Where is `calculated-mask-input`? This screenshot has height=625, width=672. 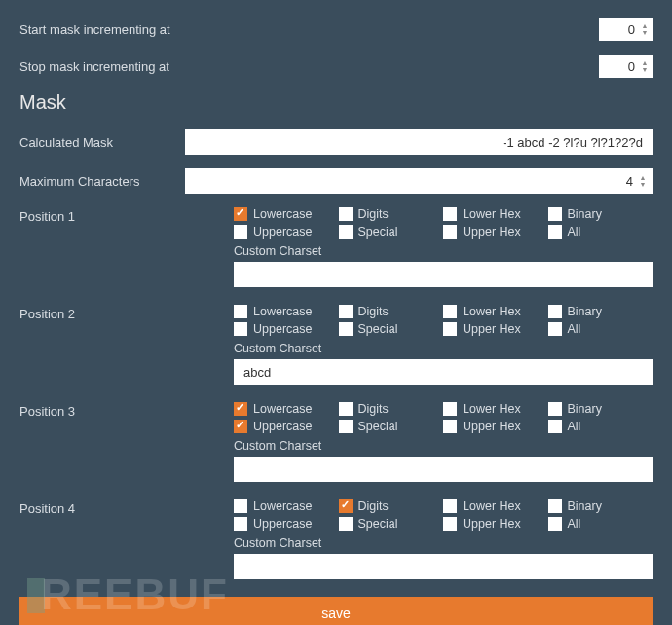
calculated-mask-input is located at coordinates (419, 142).